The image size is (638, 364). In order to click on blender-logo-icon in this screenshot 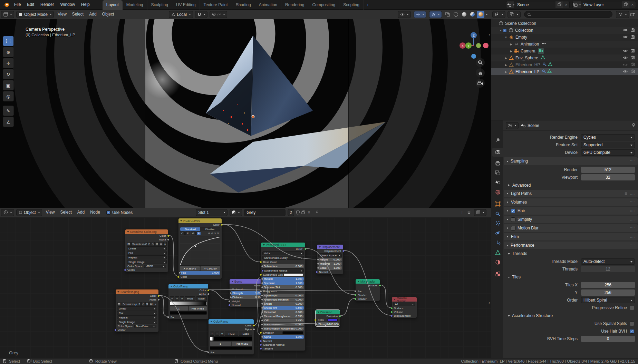, I will do `click(7, 5)`.